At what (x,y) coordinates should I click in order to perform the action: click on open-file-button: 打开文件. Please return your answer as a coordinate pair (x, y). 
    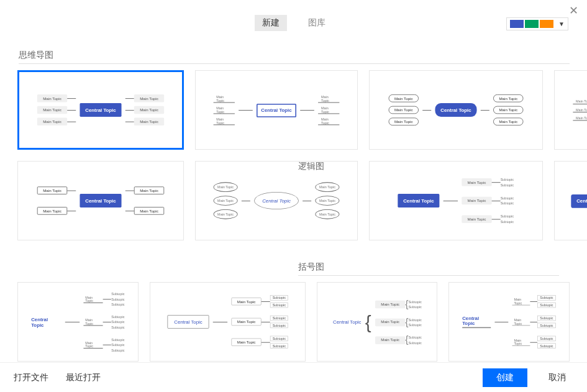
    Looking at the image, I should click on (31, 378).